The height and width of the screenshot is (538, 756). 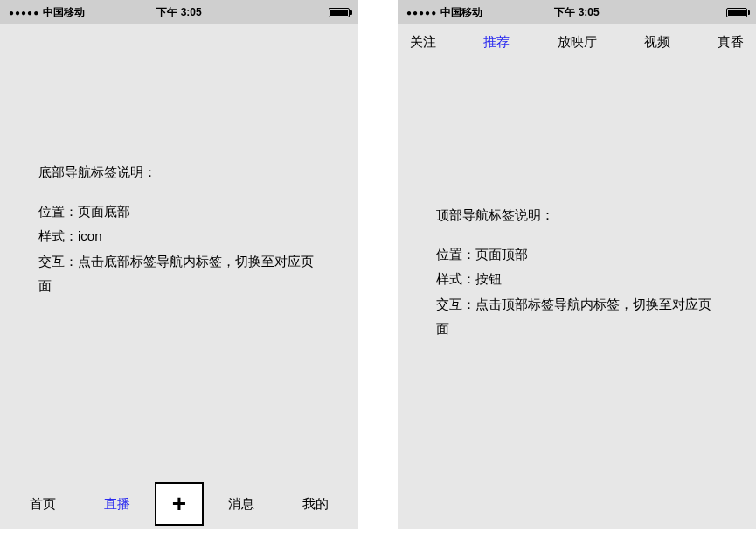 I want to click on bottom-tab-messages: 消息, so click(x=241, y=504).